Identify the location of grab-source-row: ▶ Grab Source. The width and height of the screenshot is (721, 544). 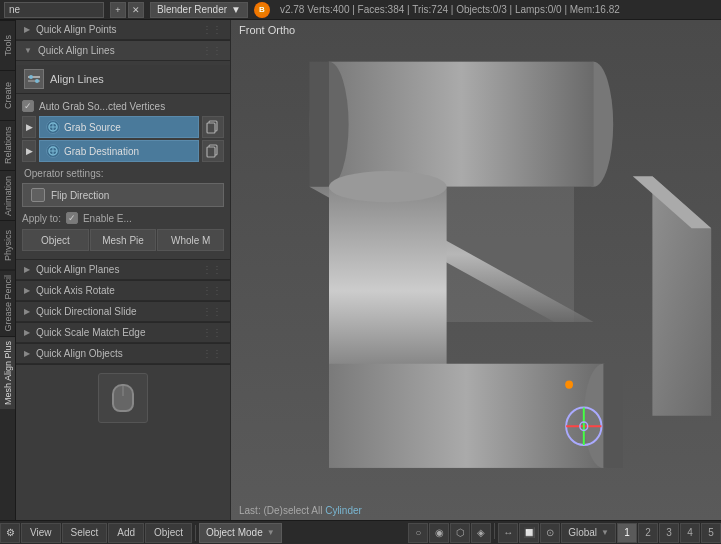
(123, 127).